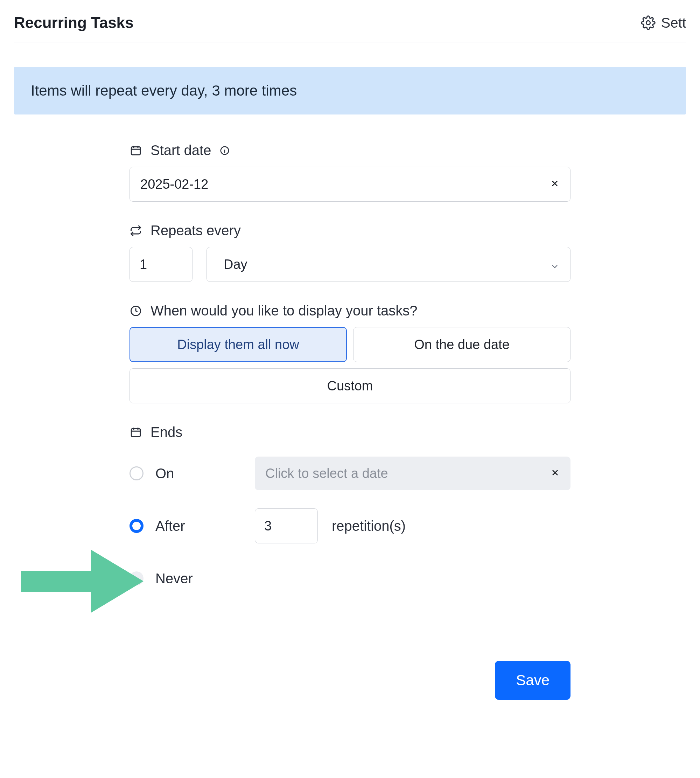  What do you see at coordinates (201, 579) in the screenshot?
I see `ends-never-label: Never` at bounding box center [201, 579].